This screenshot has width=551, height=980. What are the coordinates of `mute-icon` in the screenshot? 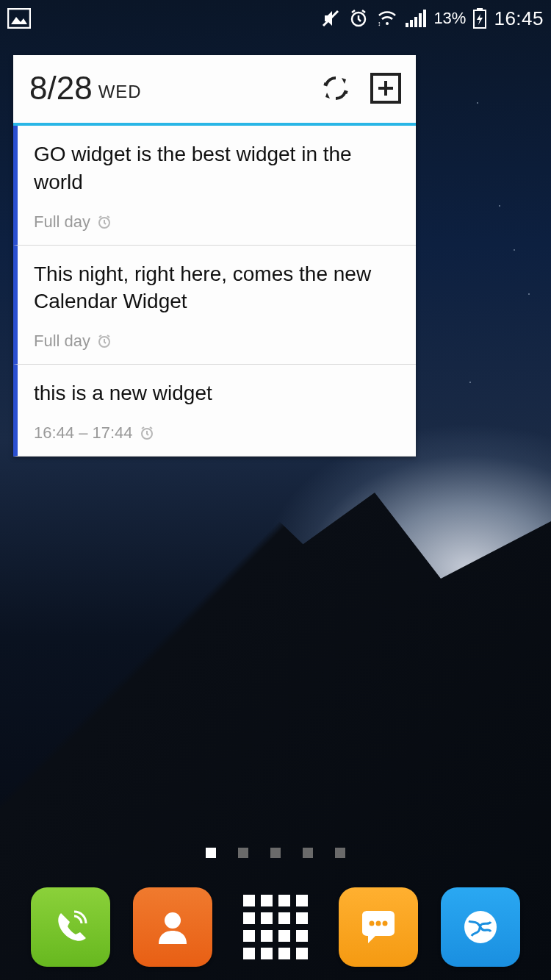 It's located at (331, 18).